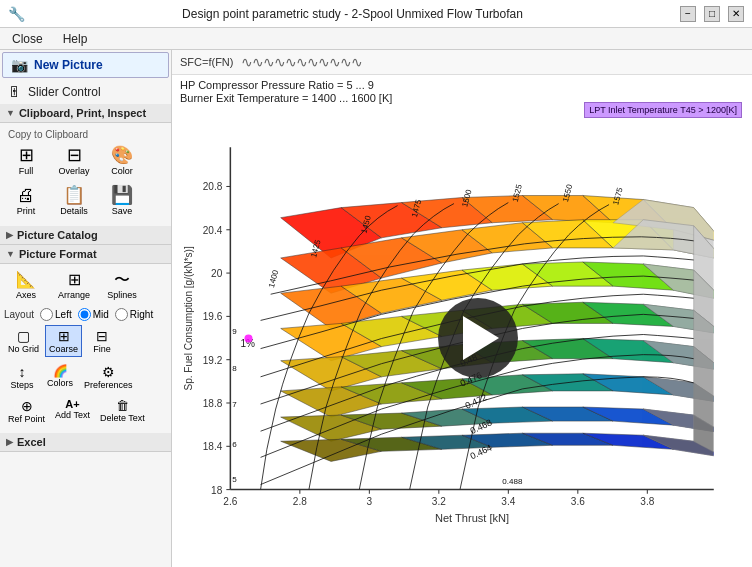 The image size is (752, 567). Describe the element at coordinates (122, 155) in the screenshot. I see `color-icon: 🎨` at that location.